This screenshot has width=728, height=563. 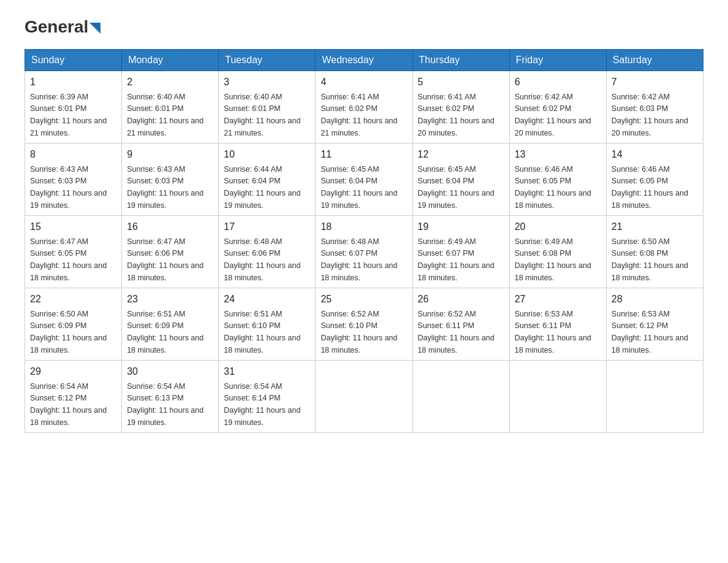 What do you see at coordinates (170, 107) in the screenshot?
I see `calendar-cell: 2 Sunrise: 6:40 AM Sunset: 6:01 PM Dayli…` at bounding box center [170, 107].